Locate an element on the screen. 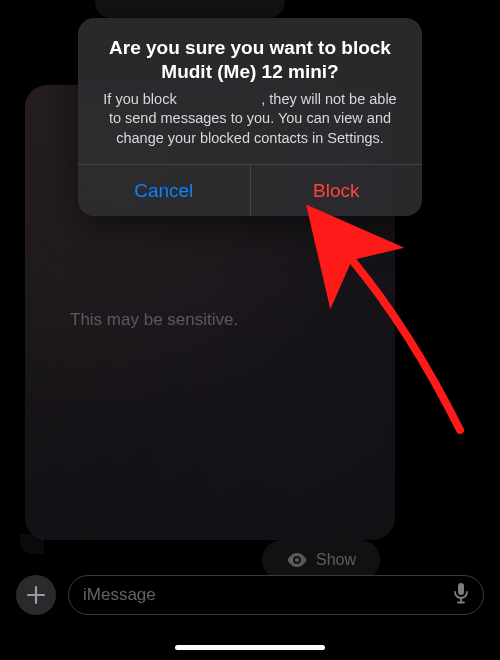 The height and width of the screenshot is (660, 500). message-bubble-partial is located at coordinates (190, 9).